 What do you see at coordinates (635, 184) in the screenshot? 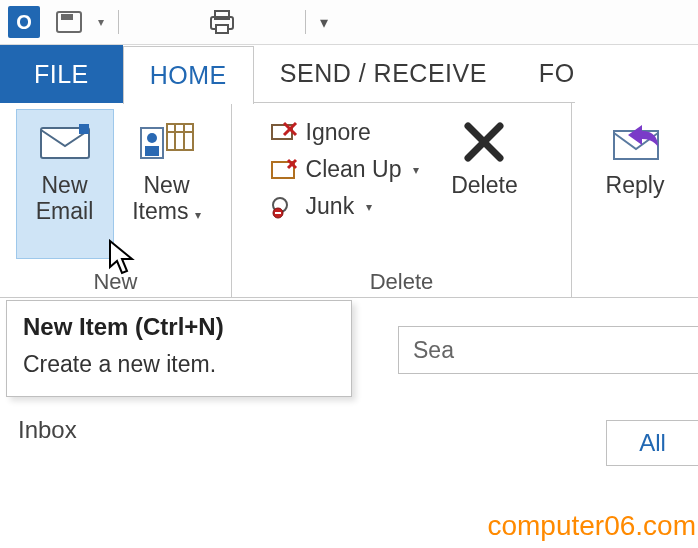
I see `reply-button: Reply` at bounding box center [635, 184].